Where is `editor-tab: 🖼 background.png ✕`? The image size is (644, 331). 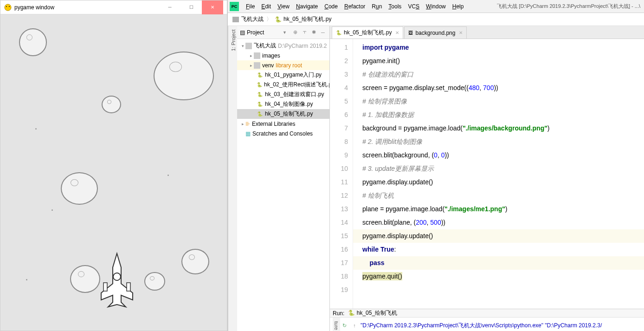 editor-tab: 🖼 background.png ✕ is located at coordinates (435, 32).